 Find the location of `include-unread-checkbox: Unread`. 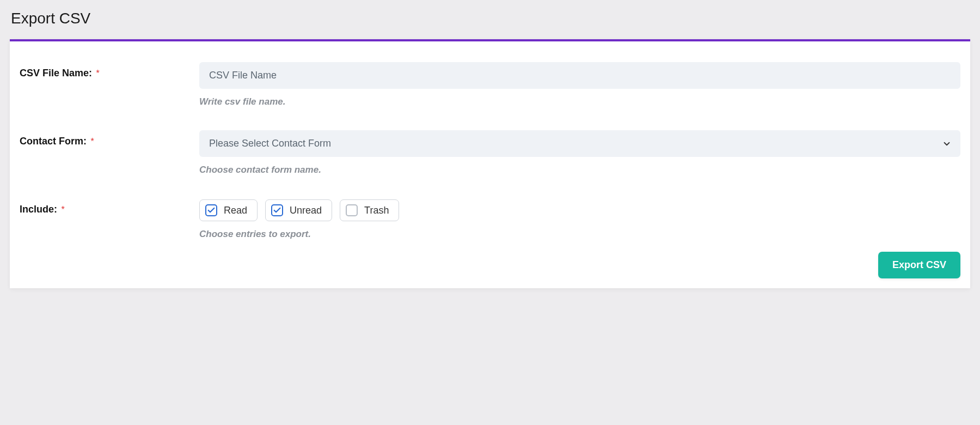

include-unread-checkbox: Unread is located at coordinates (298, 210).